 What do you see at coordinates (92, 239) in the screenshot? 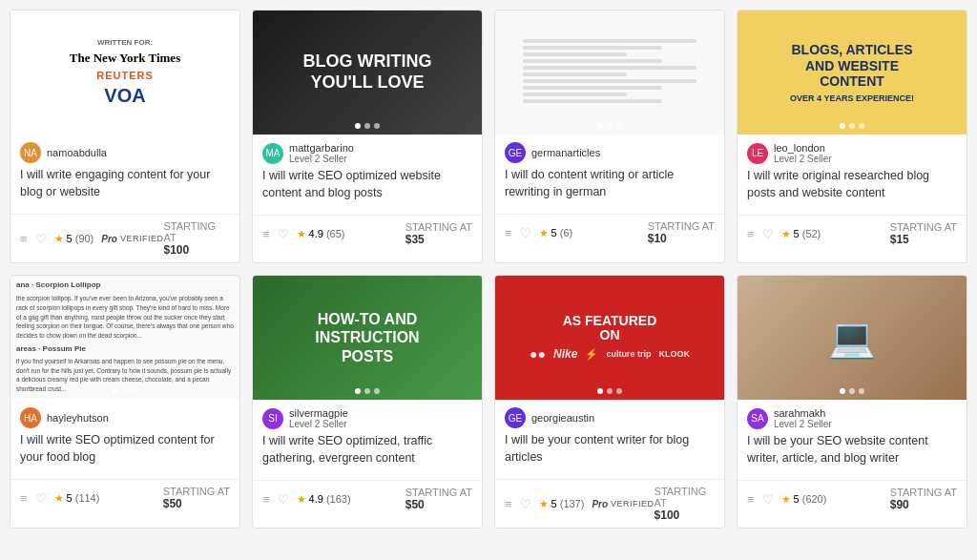
I see `footer-left: ≡ ♡ ★ 5 (90) ProVERIFIED` at bounding box center [92, 239].